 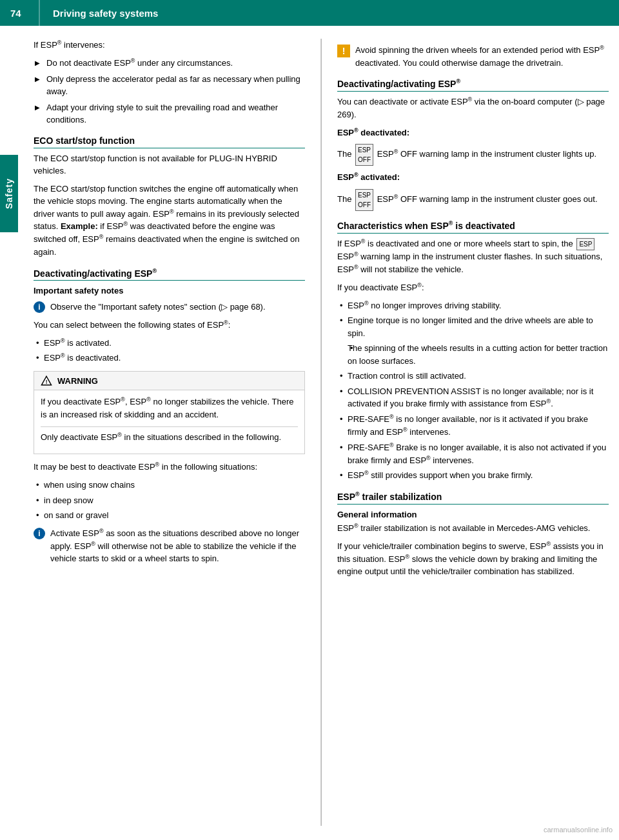 I want to click on char-item-5: COLLISION PREVENTION ASSIST is no longer…, so click(x=473, y=397).